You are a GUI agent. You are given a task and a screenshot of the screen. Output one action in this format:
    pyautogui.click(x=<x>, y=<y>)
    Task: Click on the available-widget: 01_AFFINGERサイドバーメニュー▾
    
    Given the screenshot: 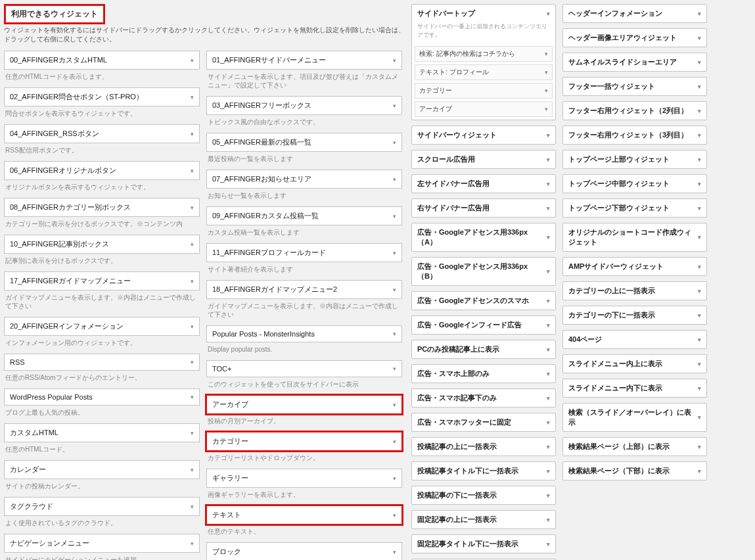 What is the action you would take?
    pyautogui.click(x=304, y=60)
    